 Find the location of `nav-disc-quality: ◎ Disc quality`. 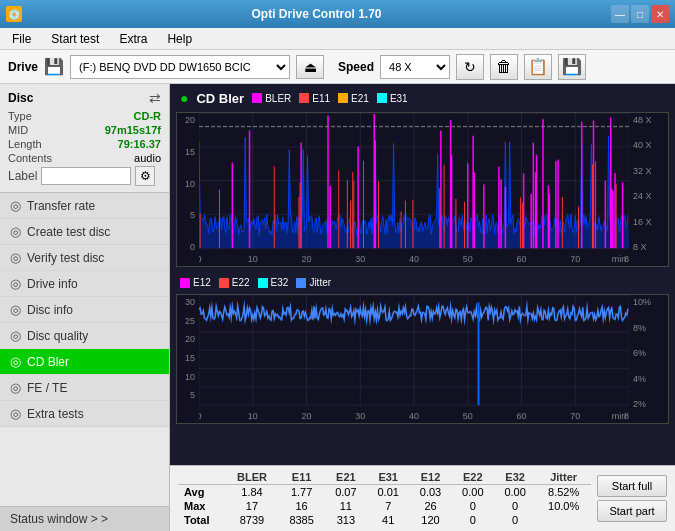

nav-disc-quality: ◎ Disc quality is located at coordinates (84, 336).